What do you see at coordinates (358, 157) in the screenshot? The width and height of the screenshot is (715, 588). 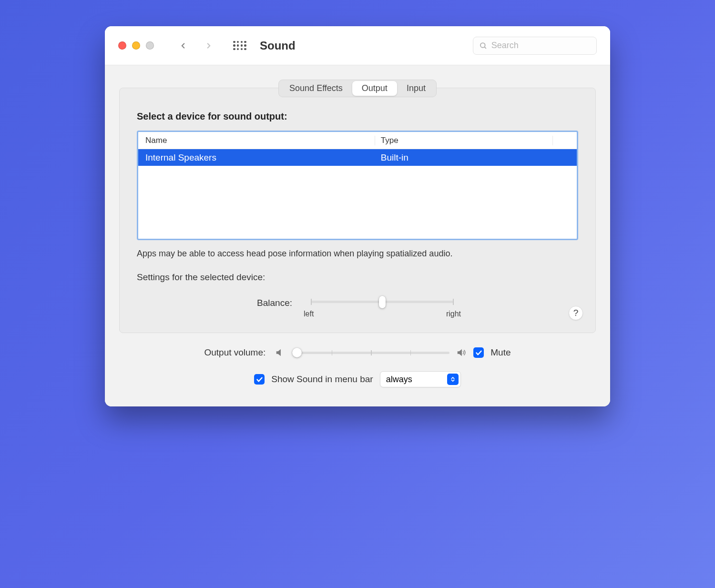 I see `device-row: Internal Speakers Built-in` at bounding box center [358, 157].